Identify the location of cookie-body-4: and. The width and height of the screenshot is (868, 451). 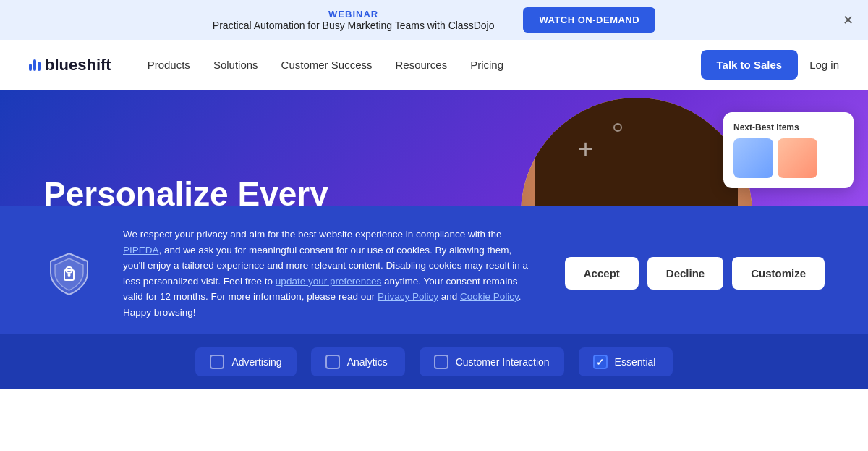
(449, 297).